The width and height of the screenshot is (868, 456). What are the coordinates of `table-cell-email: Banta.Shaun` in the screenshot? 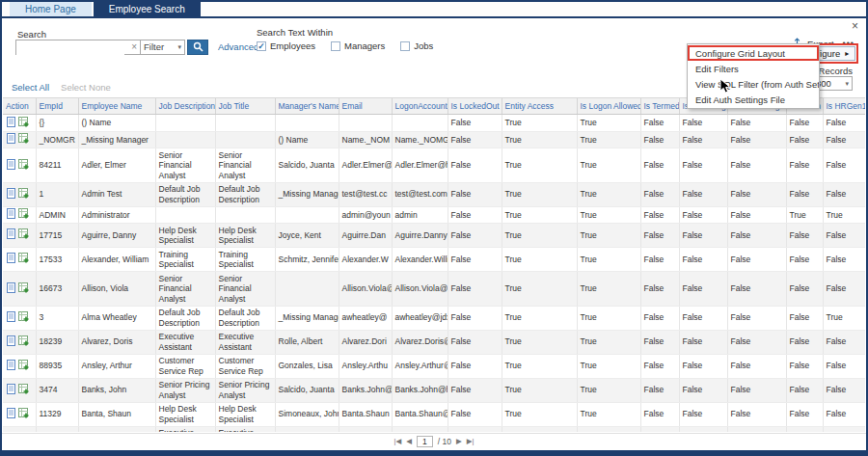 It's located at (365, 415).